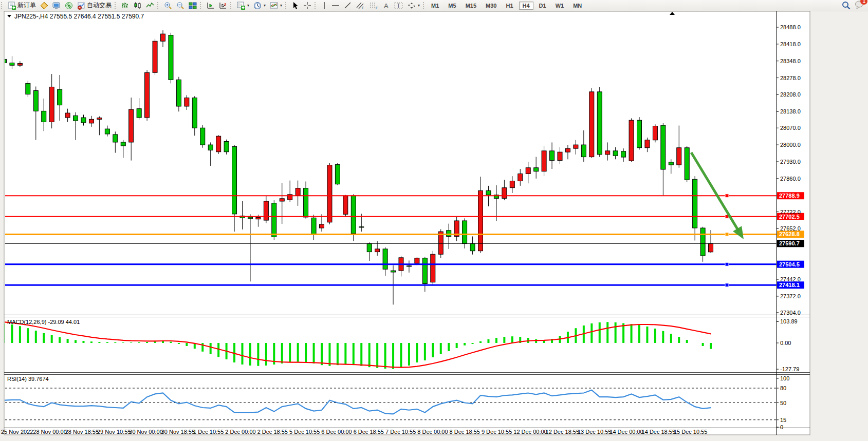  What do you see at coordinates (374, 5) in the screenshot?
I see `fibonacci-tool: F` at bounding box center [374, 5].